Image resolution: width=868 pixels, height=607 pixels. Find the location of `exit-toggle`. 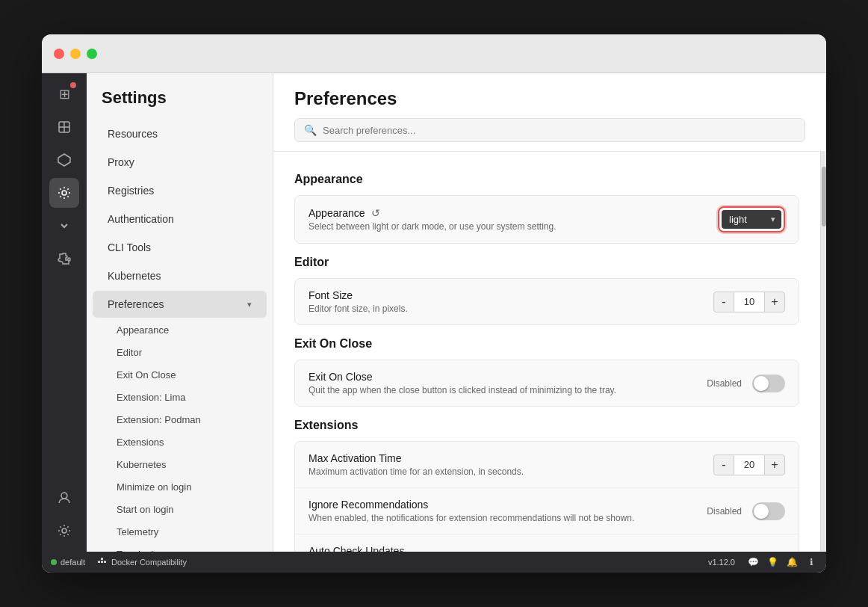

exit-toggle is located at coordinates (769, 383).